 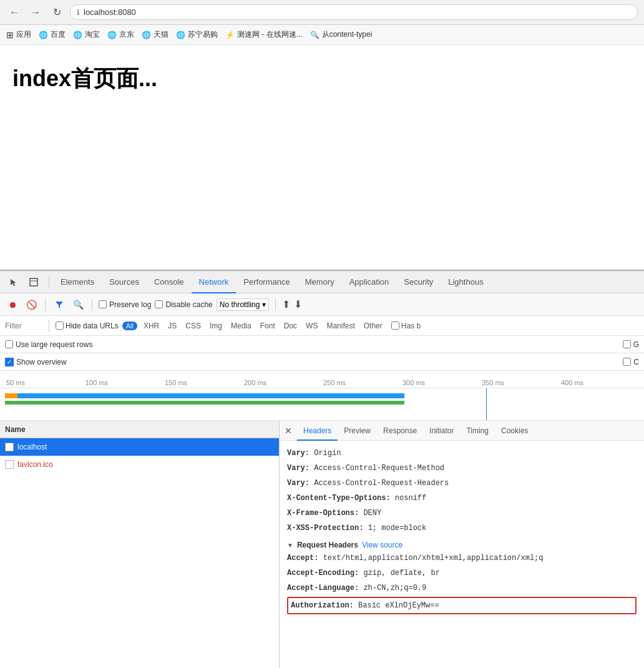 What do you see at coordinates (312, 326) in the screenshot?
I see `filter-ws: WS` at bounding box center [312, 326].